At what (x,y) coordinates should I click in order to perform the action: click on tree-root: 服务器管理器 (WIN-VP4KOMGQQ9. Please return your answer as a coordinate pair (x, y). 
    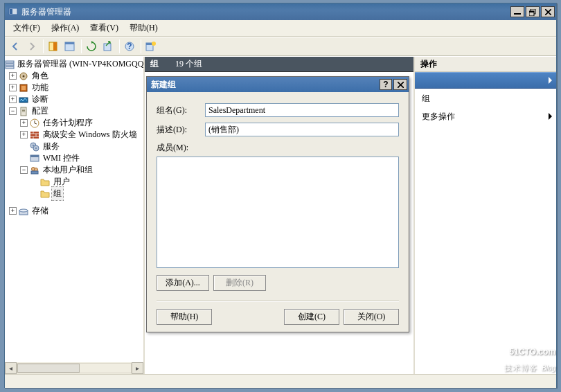
    Looking at the image, I should click on (74, 64).